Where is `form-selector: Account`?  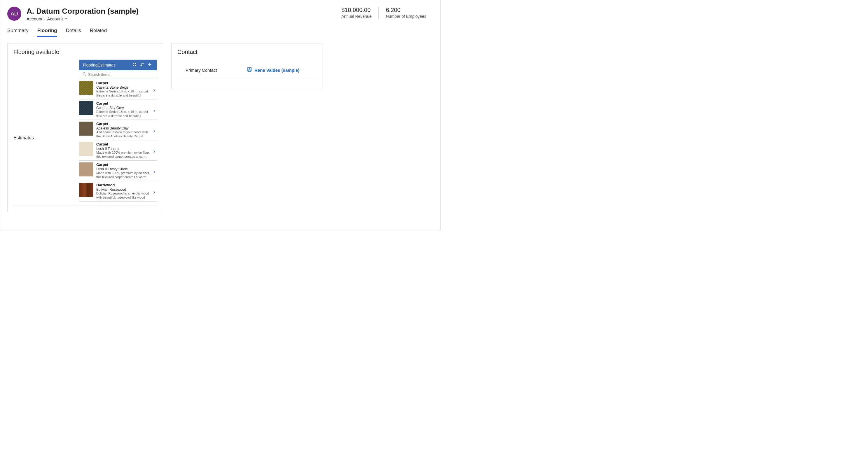 form-selector: Account is located at coordinates (57, 19).